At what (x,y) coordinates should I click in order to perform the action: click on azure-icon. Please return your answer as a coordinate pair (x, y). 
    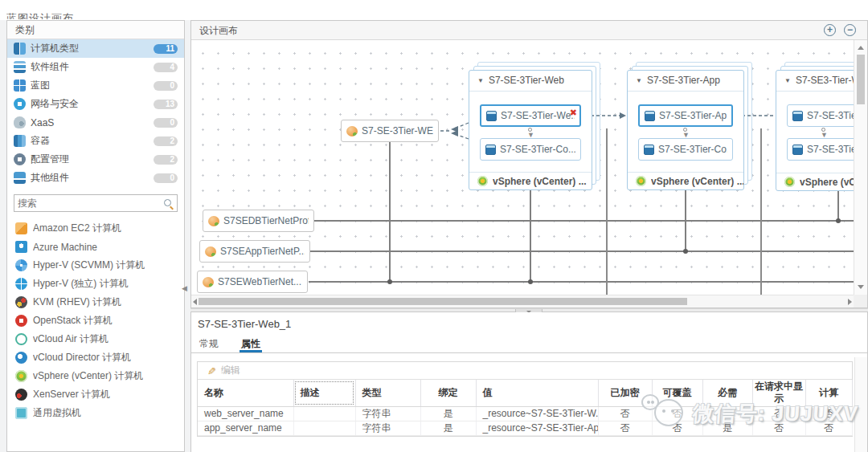
    Looking at the image, I should click on (21, 247).